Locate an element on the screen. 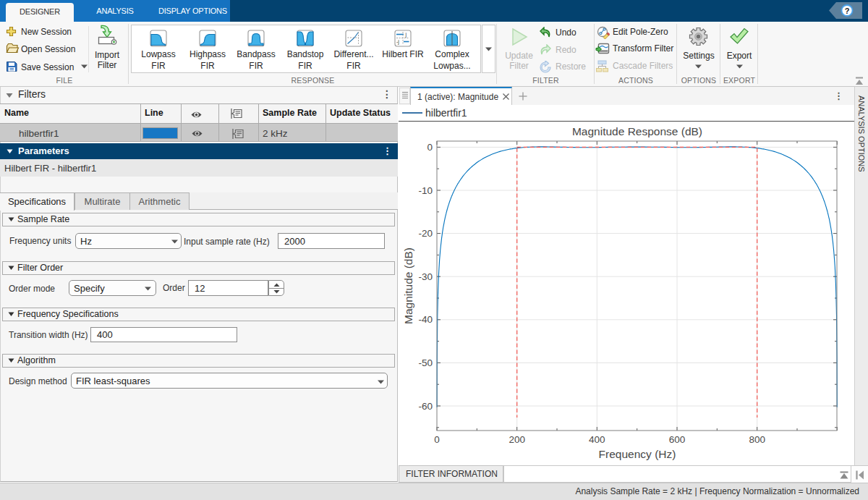 This screenshot has width=868, height=500. svg-text: -10 is located at coordinates (425, 191).